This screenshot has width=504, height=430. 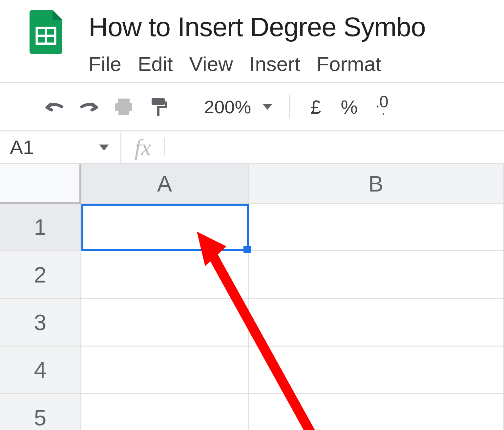 What do you see at coordinates (124, 107) in the screenshot?
I see `print-icon` at bounding box center [124, 107].